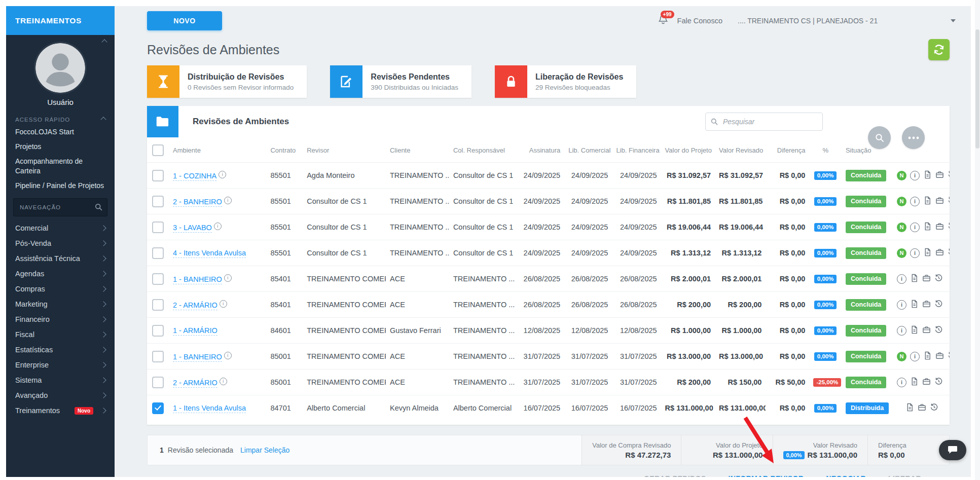 The image size is (980, 480). What do you see at coordinates (265, 450) in the screenshot?
I see `clear-selection-link: Limpar Seleção` at bounding box center [265, 450].